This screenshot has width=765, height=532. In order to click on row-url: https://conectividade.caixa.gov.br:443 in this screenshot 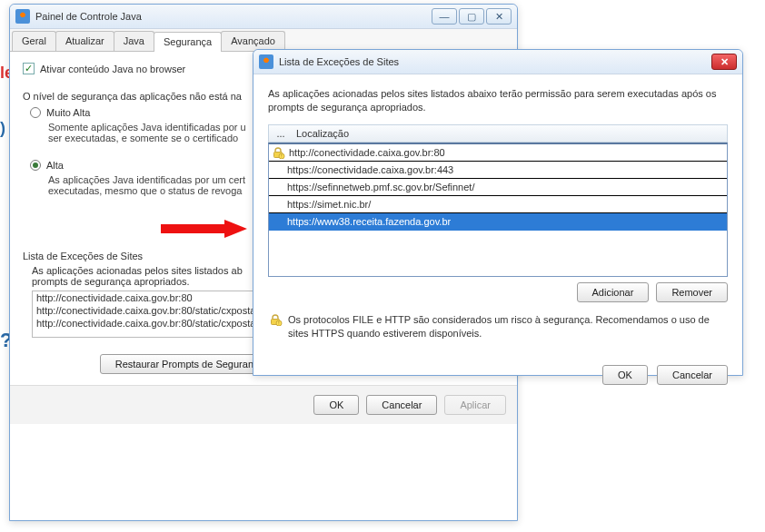, I will do `click(371, 170)`.